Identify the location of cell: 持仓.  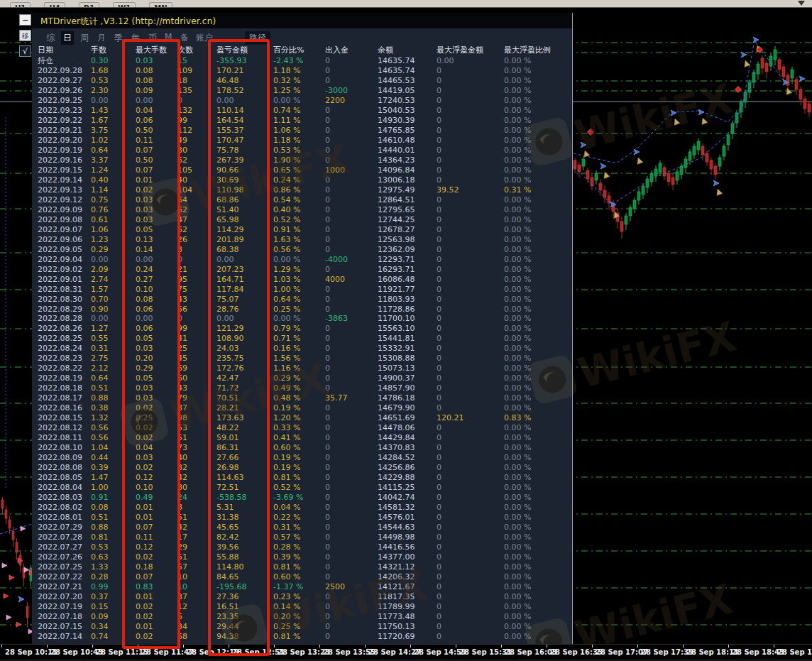
(64, 61).